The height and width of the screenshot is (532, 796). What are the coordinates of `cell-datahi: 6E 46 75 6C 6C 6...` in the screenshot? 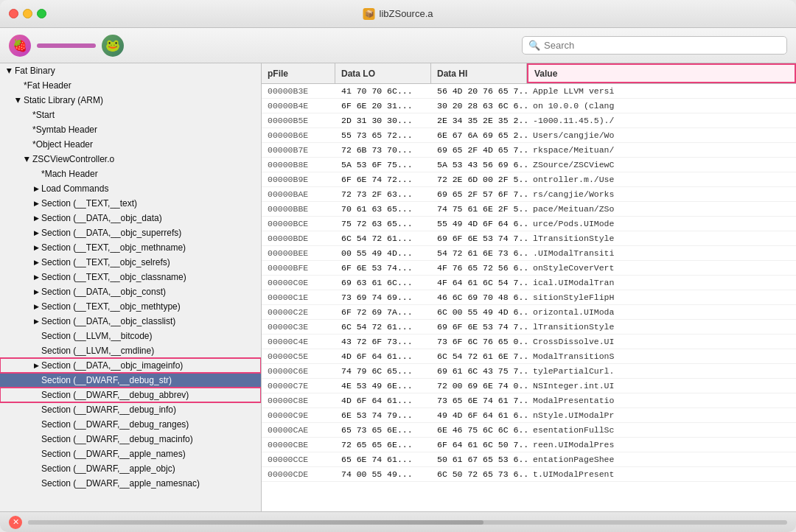 It's located at (479, 430).